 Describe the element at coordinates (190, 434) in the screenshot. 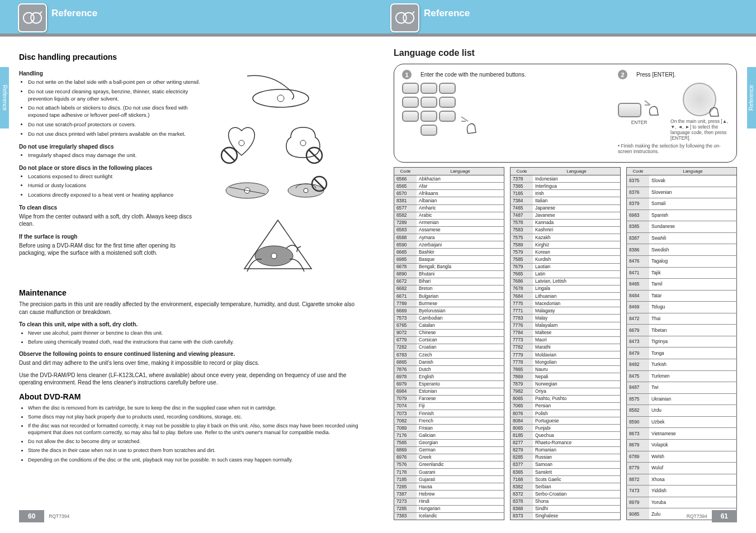

I see `about-list: When the disc is removed from its cartri…` at that location.